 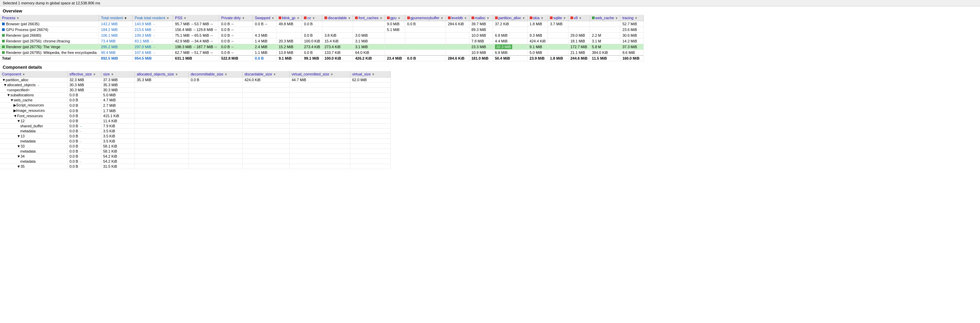 I want to click on partition-alloc-cell: 32.3 MiB, so click(x=510, y=47).